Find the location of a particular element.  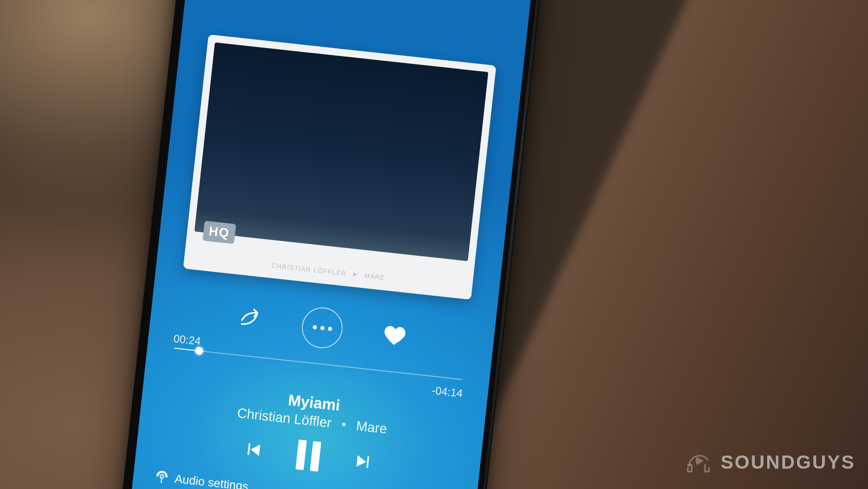

progress-thumb is located at coordinates (199, 351).